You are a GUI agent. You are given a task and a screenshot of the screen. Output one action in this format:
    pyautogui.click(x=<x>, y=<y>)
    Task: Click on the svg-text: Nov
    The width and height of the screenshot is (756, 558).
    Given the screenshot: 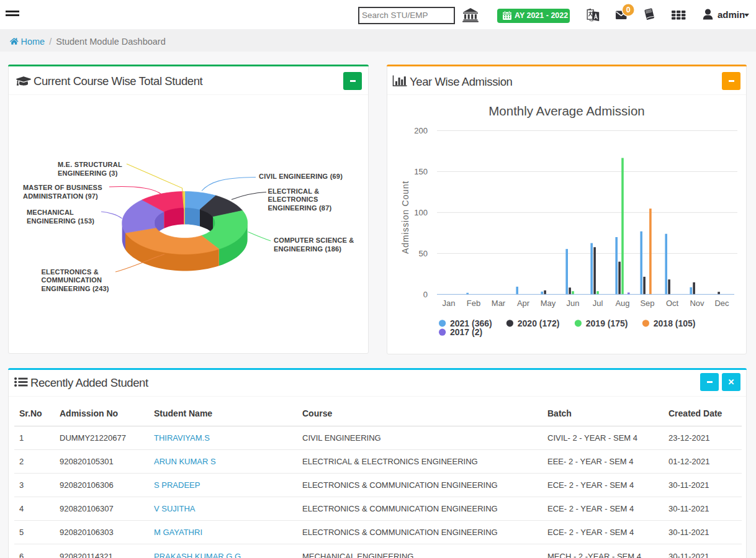 What is the action you would take?
    pyautogui.click(x=697, y=303)
    